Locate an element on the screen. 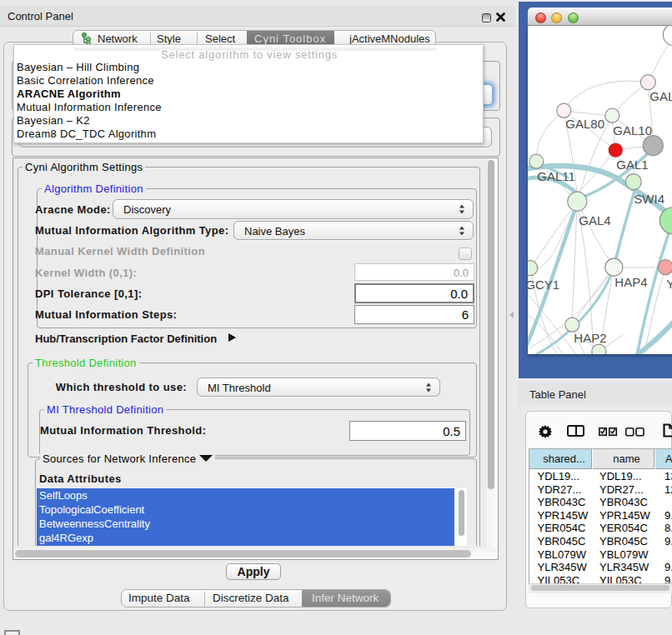  svg-text: HAP2 is located at coordinates (590, 338).